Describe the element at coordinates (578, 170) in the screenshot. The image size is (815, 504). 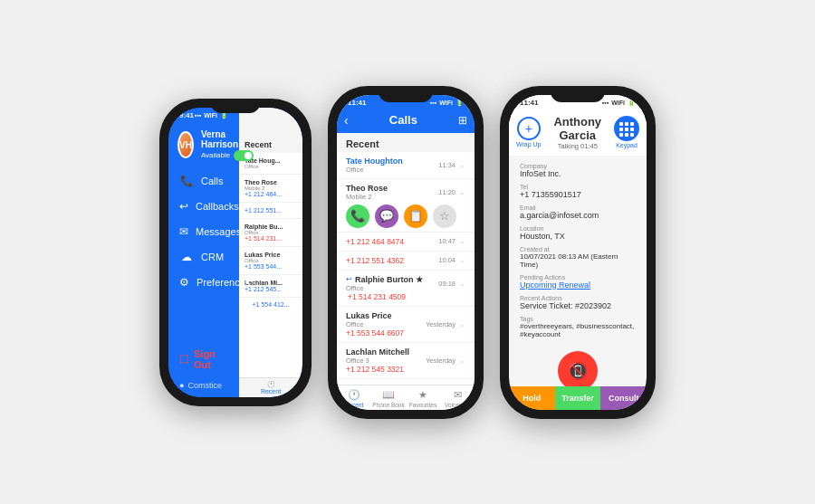
I see `field-company: Company InfoSet Inc.` at that location.